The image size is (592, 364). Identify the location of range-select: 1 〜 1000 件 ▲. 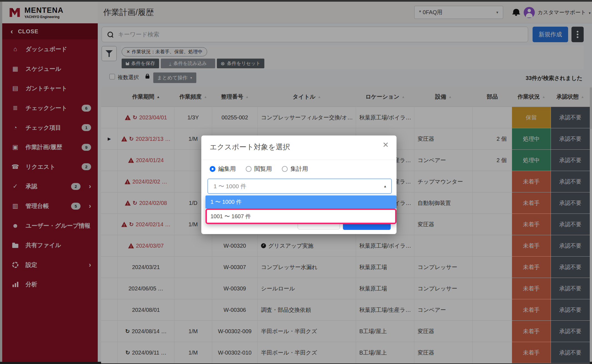
(300, 186).